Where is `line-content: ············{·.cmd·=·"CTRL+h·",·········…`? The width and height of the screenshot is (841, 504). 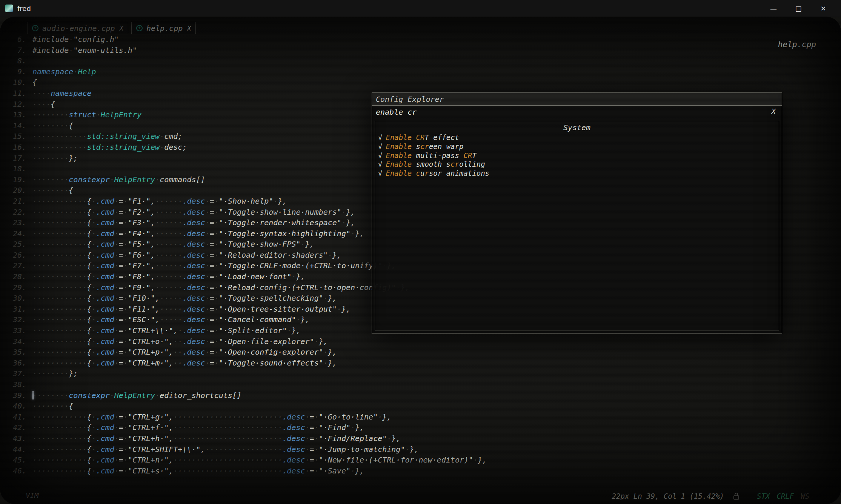
line-content: ············{·.cmd·=·"CTRL+h·",·········… is located at coordinates (217, 438).